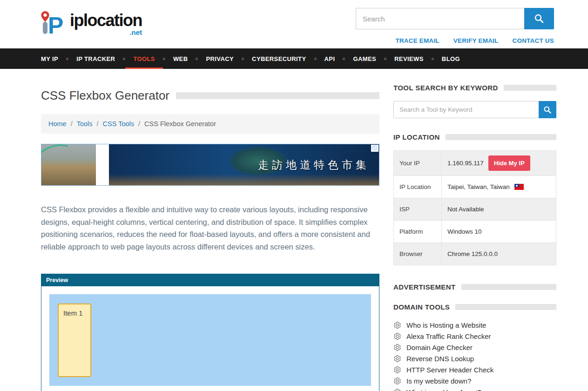  Describe the element at coordinates (475, 356) in the screenshot. I see `domain-tools-list: Who is Hosting a Website Alexa Traffic R…` at that location.